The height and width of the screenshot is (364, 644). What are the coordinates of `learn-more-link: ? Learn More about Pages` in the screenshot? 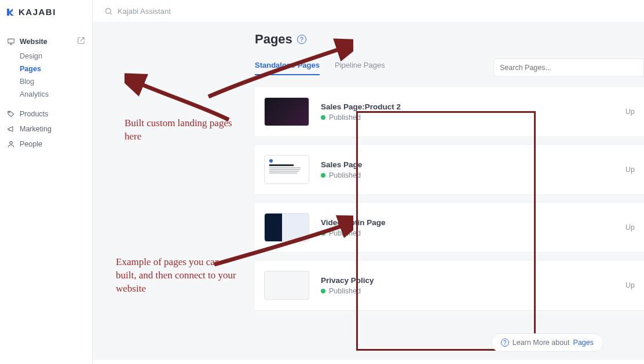 It's located at (547, 343).